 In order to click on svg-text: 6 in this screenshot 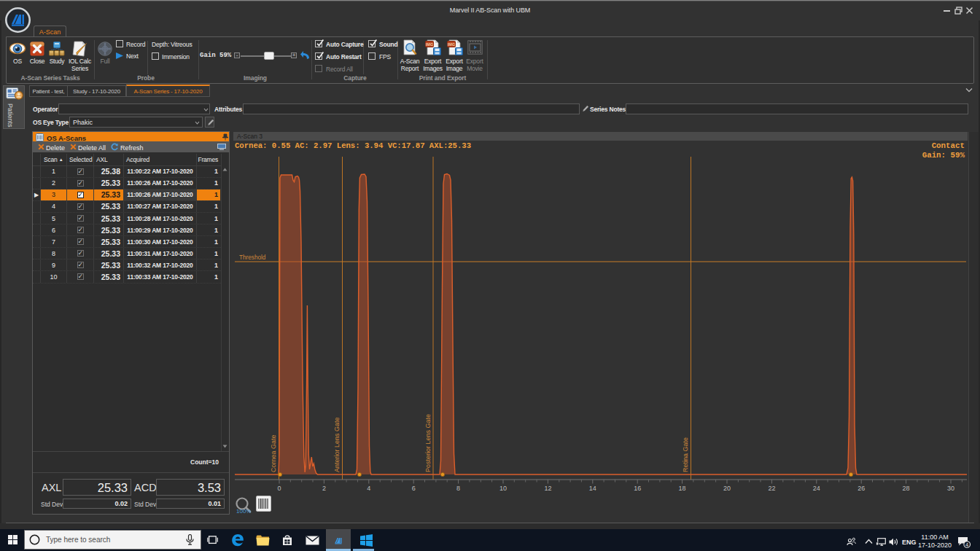, I will do `click(414, 488)`.